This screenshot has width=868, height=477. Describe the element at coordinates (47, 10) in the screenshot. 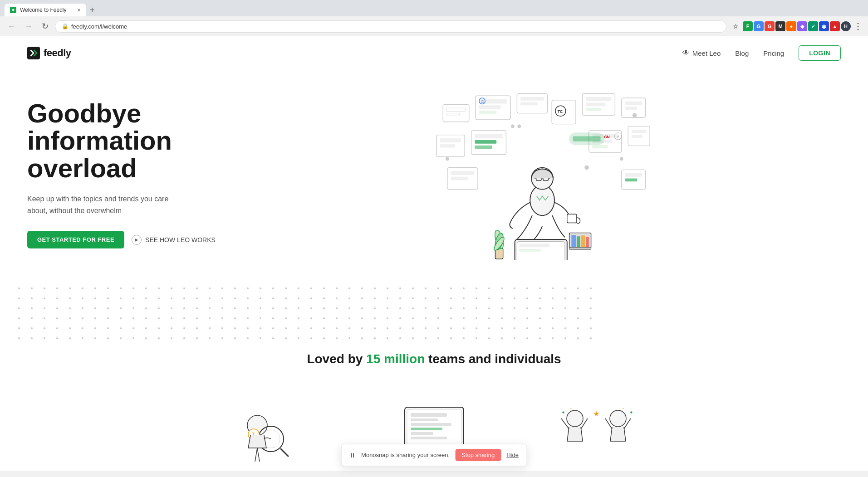

I see `tab-title: Welcome to Feedly` at that location.